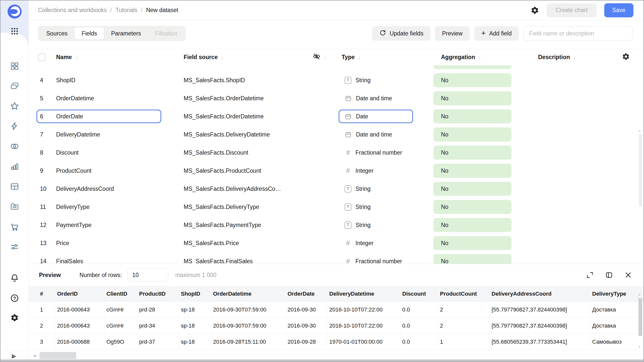 The height and width of the screenshot is (362, 644). I want to click on close-preview-icon, so click(628, 275).